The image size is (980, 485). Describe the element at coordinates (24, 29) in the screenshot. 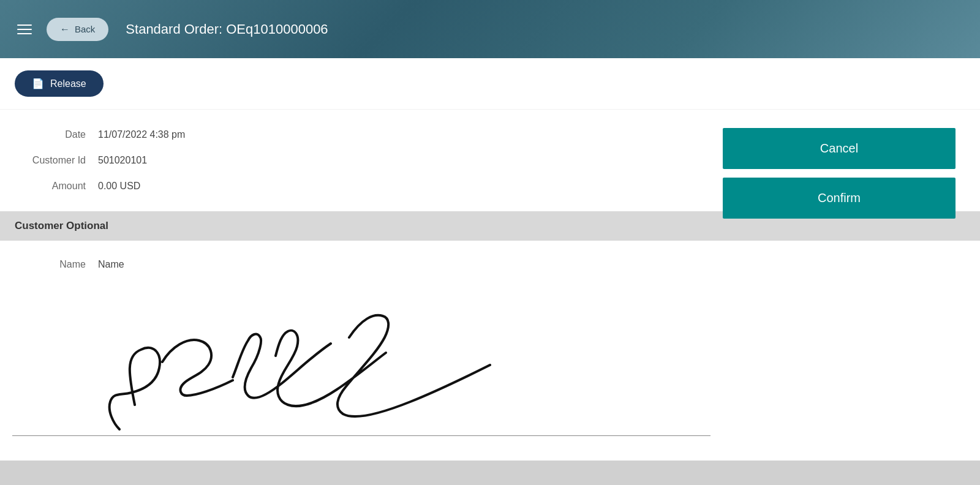

I see `hamburger-menu-icon` at that location.